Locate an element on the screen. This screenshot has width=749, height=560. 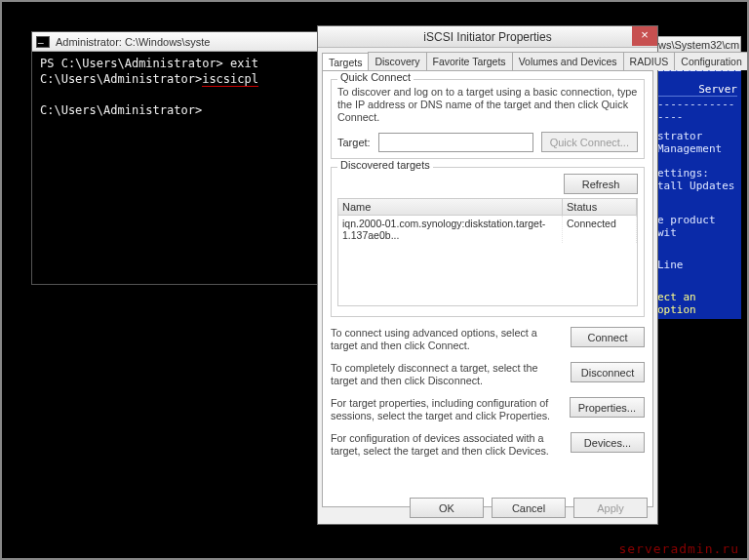
properties-row: For target properties, including configu… is located at coordinates (488, 410).